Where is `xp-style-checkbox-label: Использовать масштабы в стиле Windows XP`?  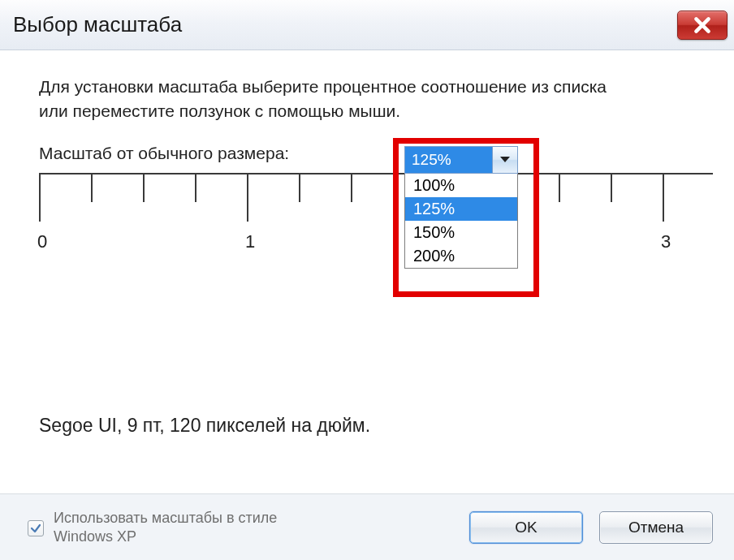
xp-style-checkbox-label: Использовать масштабы в стиле Windows XP is located at coordinates (167, 528).